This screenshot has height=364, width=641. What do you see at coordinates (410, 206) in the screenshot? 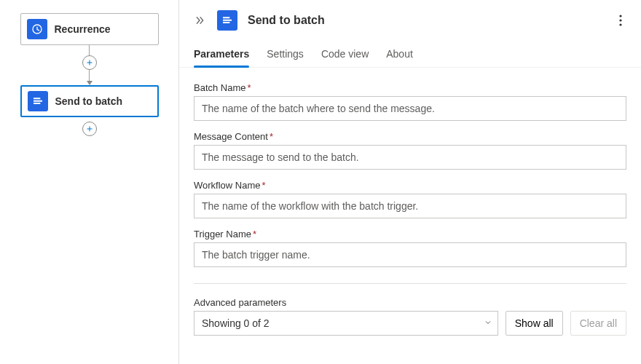
I see `input-workflow-name` at bounding box center [410, 206].